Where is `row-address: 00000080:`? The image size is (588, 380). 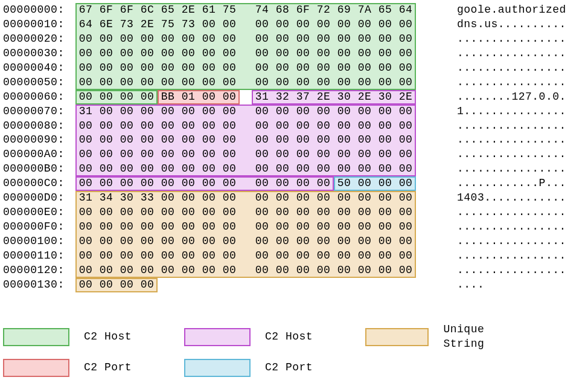 row-address: 00000080: is located at coordinates (39, 126).